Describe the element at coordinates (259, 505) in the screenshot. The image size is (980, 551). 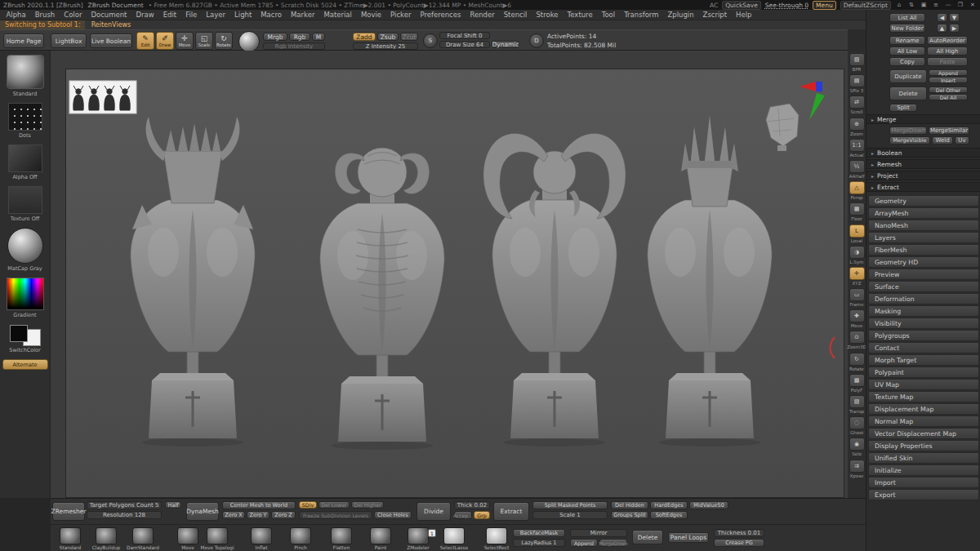
I see `center-mesh-button: Center Mesh to World` at that location.